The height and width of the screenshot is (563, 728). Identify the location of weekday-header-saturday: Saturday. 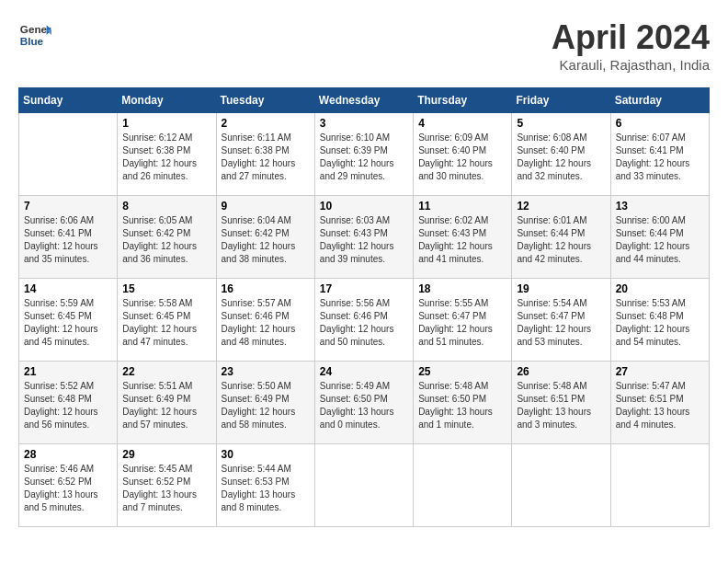
(660, 101).